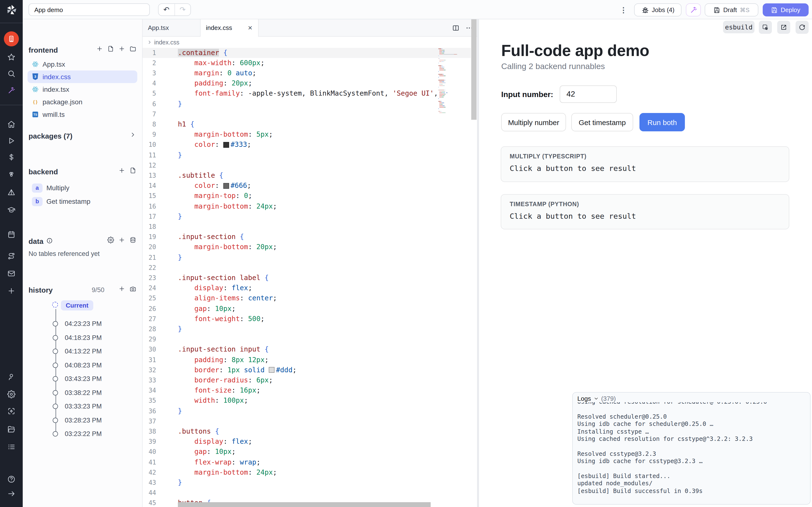  What do you see at coordinates (307, 73) in the screenshot?
I see `code-line-3: 3 margin: 0 auto;` at bounding box center [307, 73].